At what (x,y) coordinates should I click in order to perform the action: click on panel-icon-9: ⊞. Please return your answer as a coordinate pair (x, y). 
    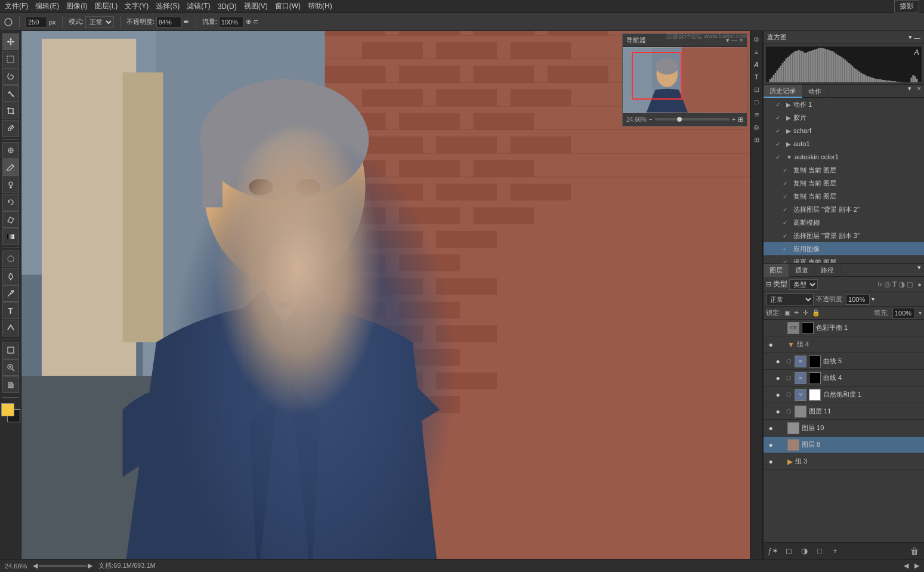
    Looking at the image, I should click on (756, 140).